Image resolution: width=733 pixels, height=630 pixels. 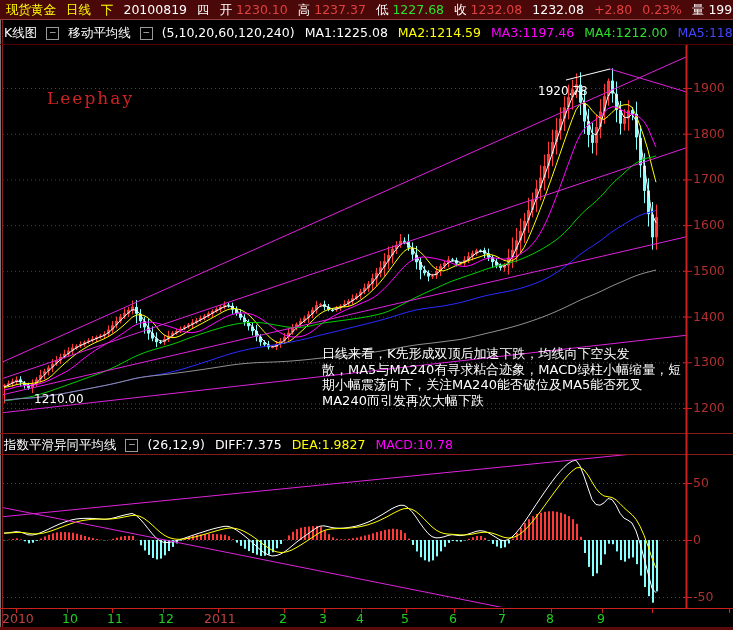 What do you see at coordinates (108, 10) in the screenshot?
I see `page-down-button: 下` at bounding box center [108, 10].